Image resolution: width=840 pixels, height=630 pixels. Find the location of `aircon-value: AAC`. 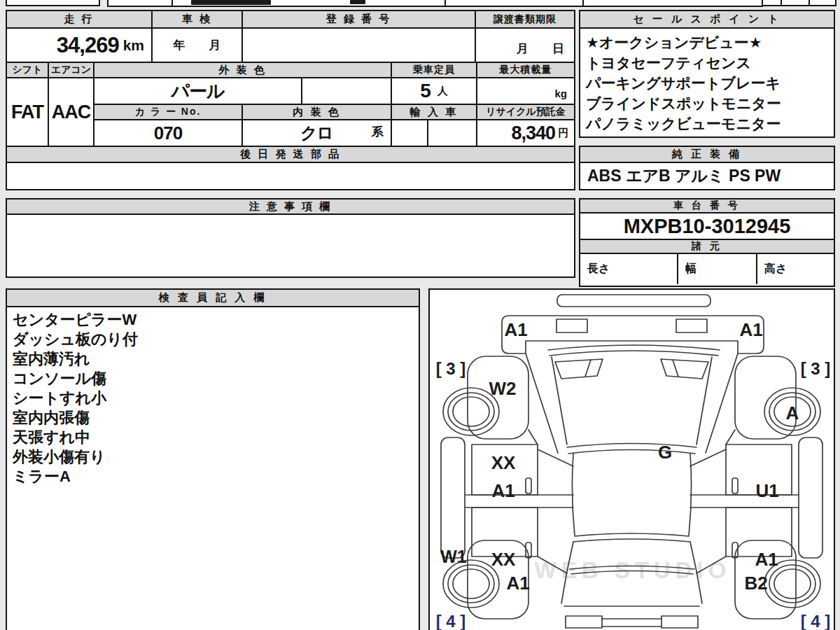

aircon-value: AAC is located at coordinates (71, 112).